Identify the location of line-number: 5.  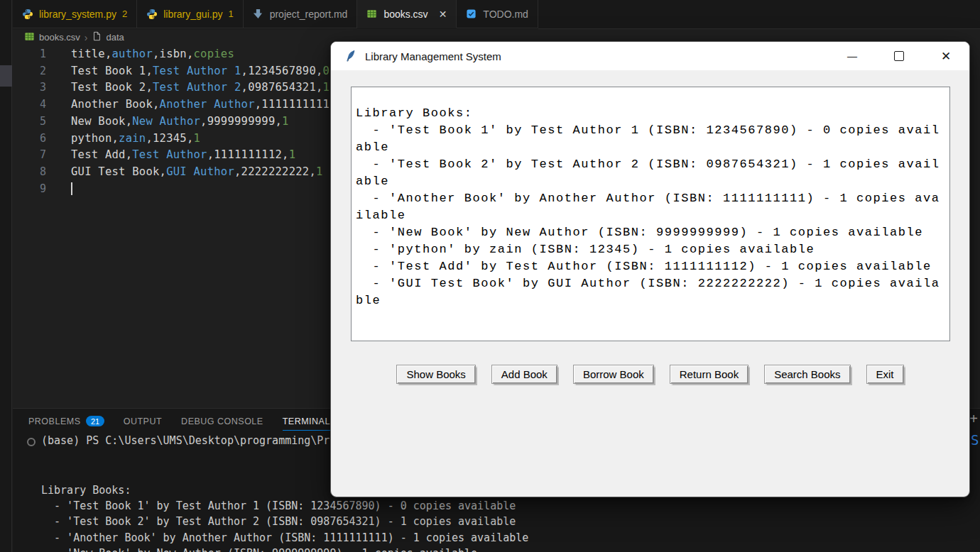
(30, 121).